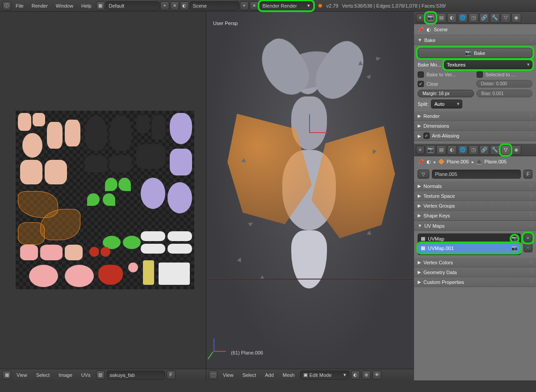 Image resolution: width=536 pixels, height=392 pixels. Describe the element at coordinates (458, 162) in the screenshot. I see `breadcrumb-object: Plane.006` at that location.